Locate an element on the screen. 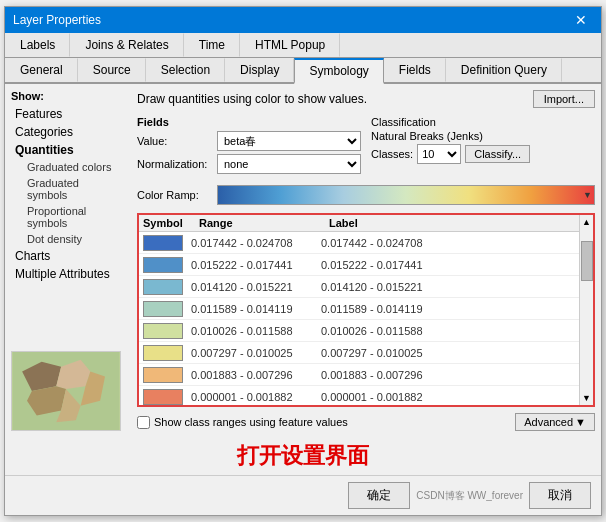  show-label: Show: is located at coordinates (71, 96).